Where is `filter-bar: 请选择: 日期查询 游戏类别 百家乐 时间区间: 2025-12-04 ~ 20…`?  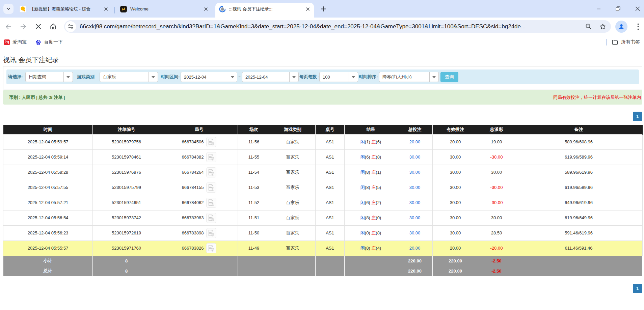 filter-bar: 请选择: 日期查询 游戏类别 百家乐 时间区间: 2025-12-04 ~ 20… is located at coordinates (323, 77).